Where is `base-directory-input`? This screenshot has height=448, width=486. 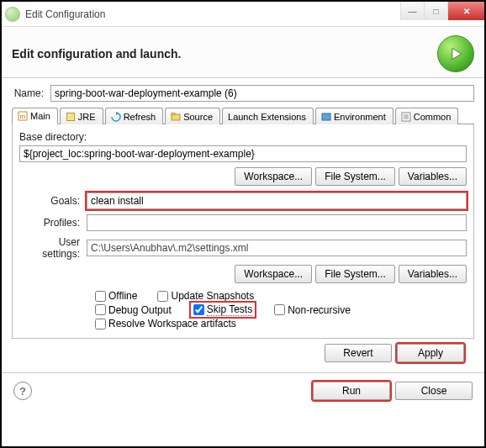
base-directory-input is located at coordinates (243, 154).